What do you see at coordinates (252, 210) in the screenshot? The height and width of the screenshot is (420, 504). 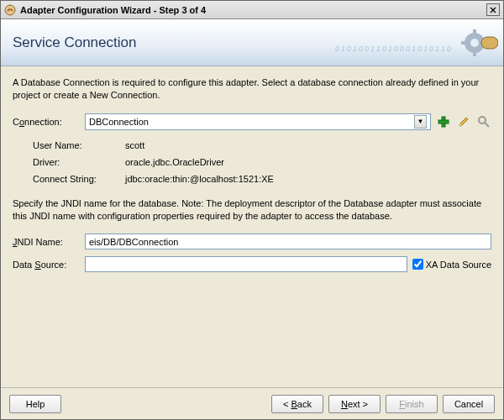 I see `jndi-advice-text: Specify the JNDI name for the database. …` at bounding box center [252, 210].